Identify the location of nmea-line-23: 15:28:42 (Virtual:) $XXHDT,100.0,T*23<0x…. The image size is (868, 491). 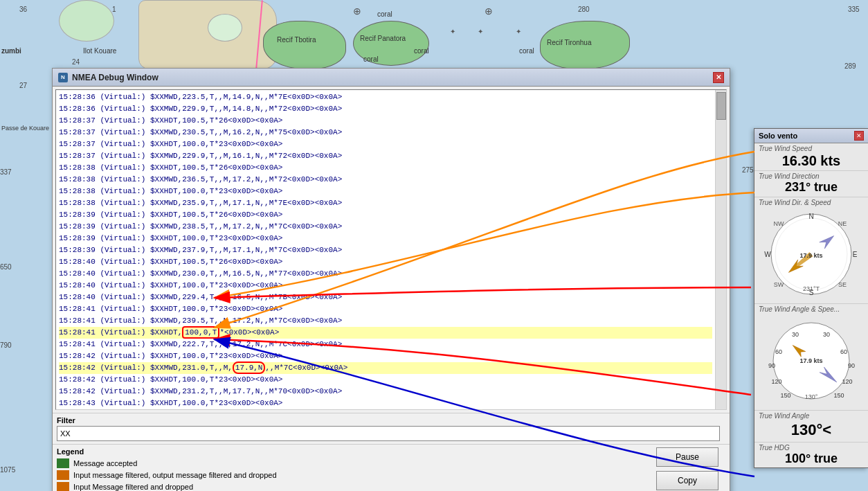
(386, 356).